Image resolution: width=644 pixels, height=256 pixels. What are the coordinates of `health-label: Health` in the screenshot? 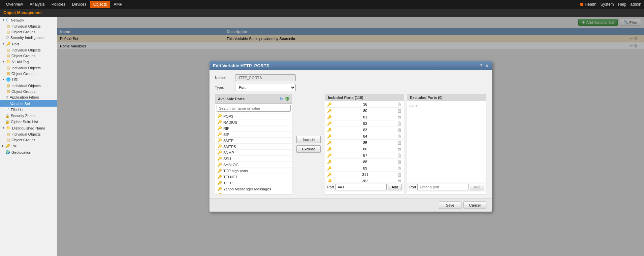 It's located at (591, 4).